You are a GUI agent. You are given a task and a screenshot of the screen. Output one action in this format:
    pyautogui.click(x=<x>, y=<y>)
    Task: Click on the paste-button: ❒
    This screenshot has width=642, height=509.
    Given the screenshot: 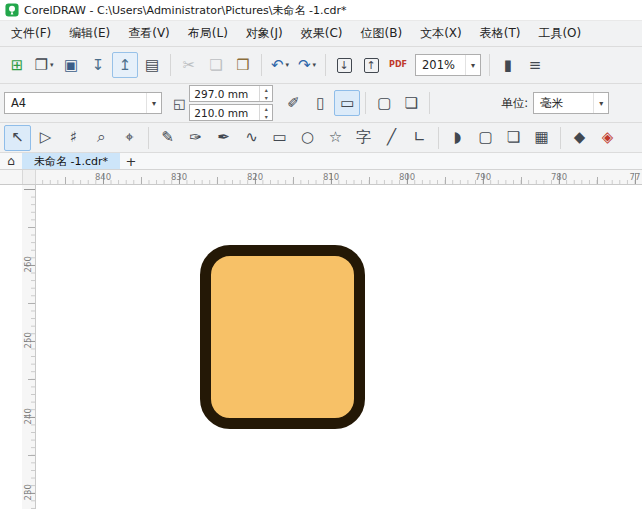 What is the action you would take?
    pyautogui.click(x=243, y=65)
    